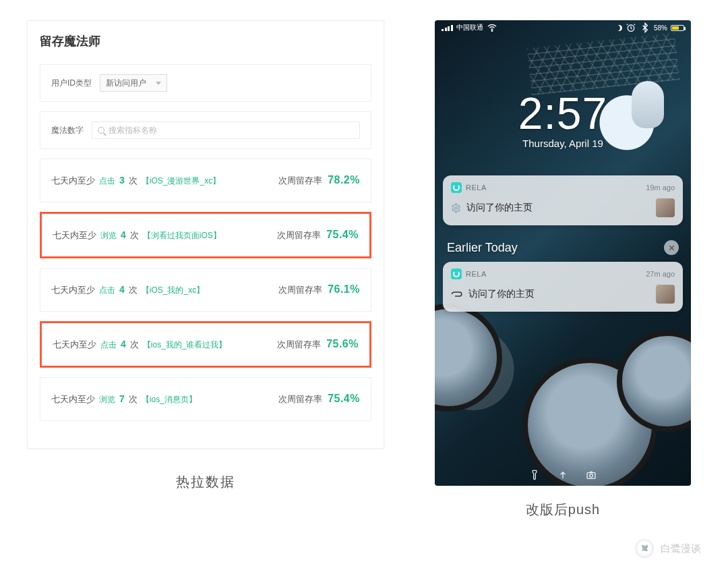 This screenshot has width=728, height=562. Describe the element at coordinates (645, 28) in the screenshot. I see `bluetooth-icon` at that location.